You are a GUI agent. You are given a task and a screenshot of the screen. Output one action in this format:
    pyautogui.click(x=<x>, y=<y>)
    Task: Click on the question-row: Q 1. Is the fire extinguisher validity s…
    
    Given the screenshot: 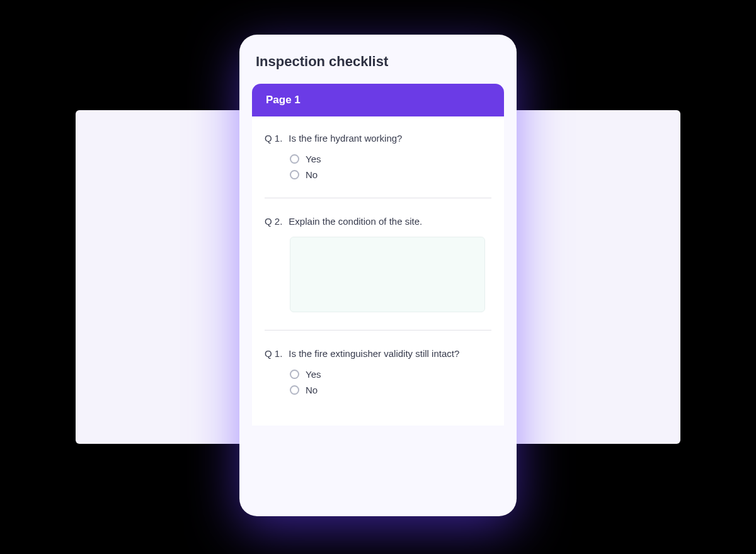 What is the action you would take?
    pyautogui.click(x=378, y=354)
    